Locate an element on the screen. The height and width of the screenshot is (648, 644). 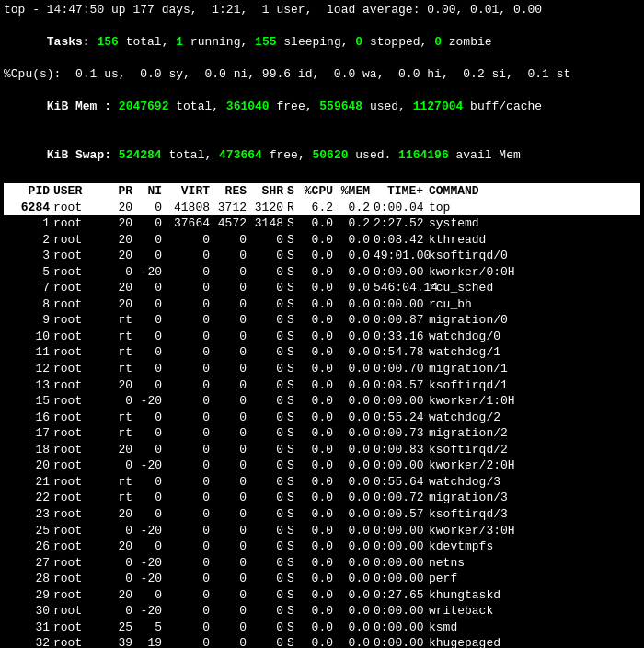
col-header-cpu: %CPU is located at coordinates (318, 191).